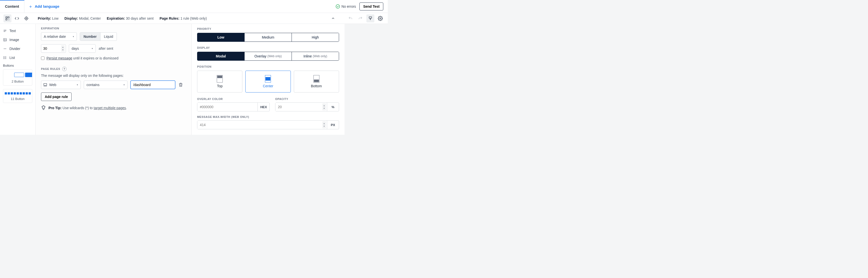  Describe the element at coordinates (7, 18) in the screenshot. I see `layout-icon` at that location.